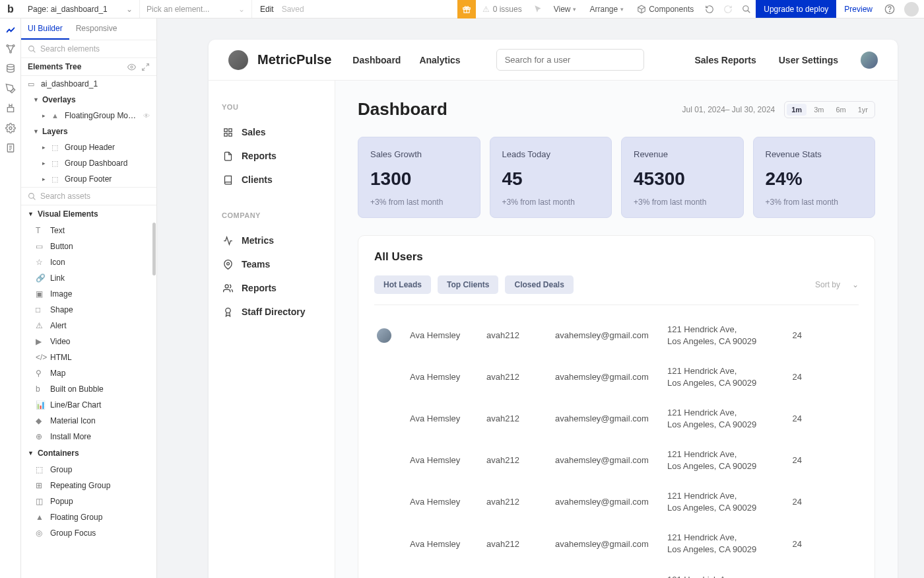  What do you see at coordinates (841, 110) in the screenshot?
I see `range-opt-6m: 6m` at bounding box center [841, 110].